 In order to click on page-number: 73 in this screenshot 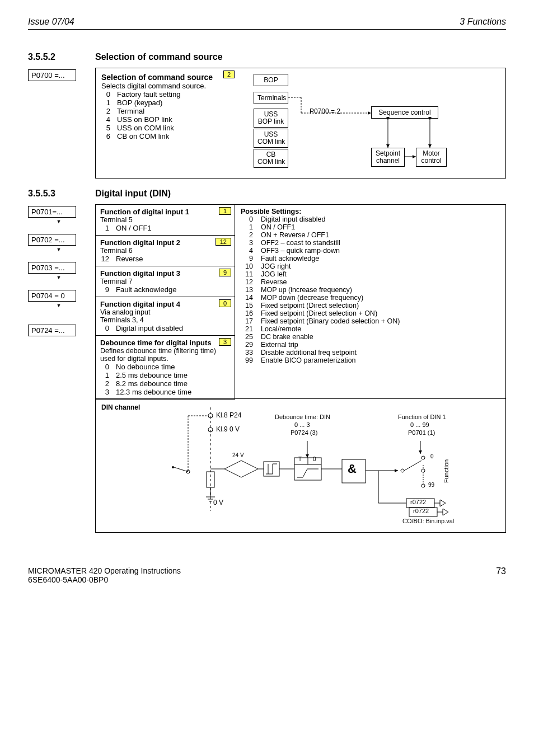, I will do `click(501, 575)`.